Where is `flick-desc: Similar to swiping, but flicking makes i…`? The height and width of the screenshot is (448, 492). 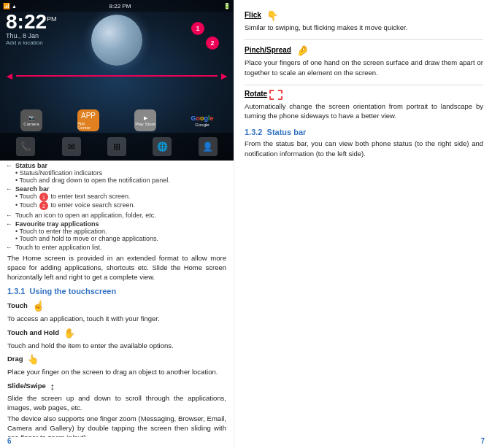
flick-desc: Similar to swiping, but flicking makes i… is located at coordinates (364, 28).